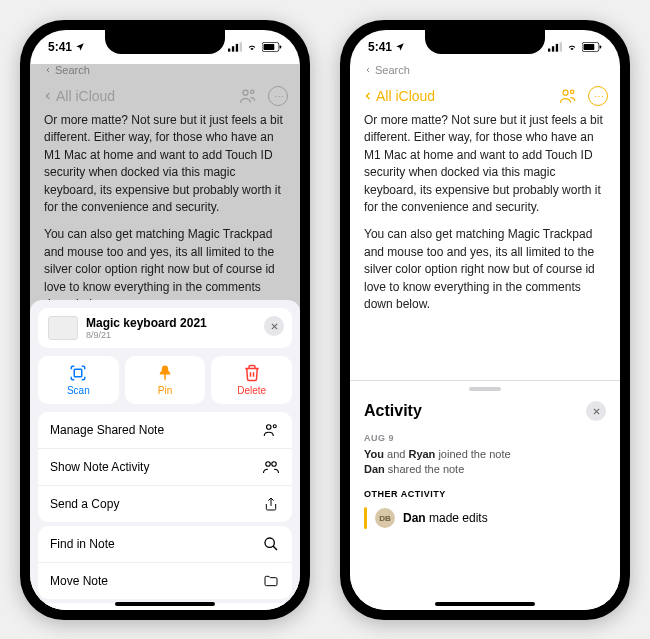  What do you see at coordinates (165, 430) in the screenshot?
I see `menu-manage-shared: Manage Shared Note` at bounding box center [165, 430].